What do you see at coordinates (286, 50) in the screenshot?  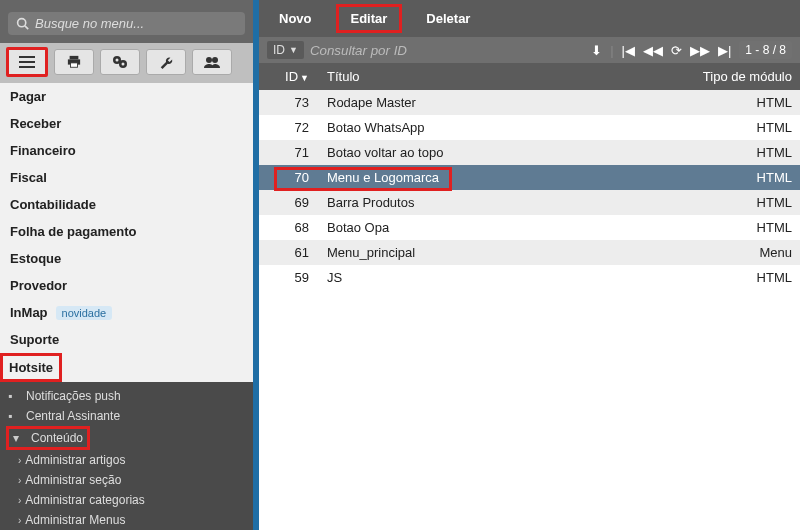 I see `query-id-chip: ID ▼` at bounding box center [286, 50].